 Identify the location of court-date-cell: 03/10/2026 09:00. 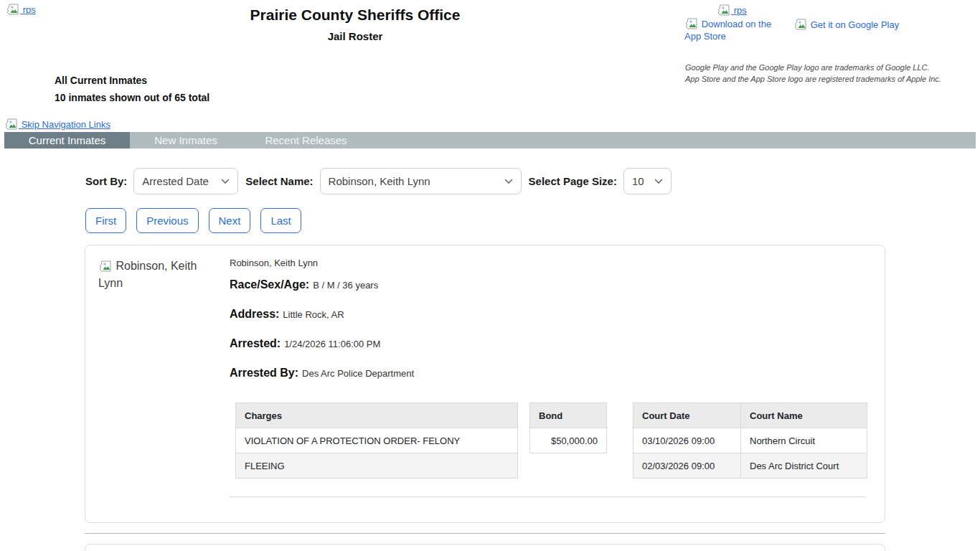
(687, 441).